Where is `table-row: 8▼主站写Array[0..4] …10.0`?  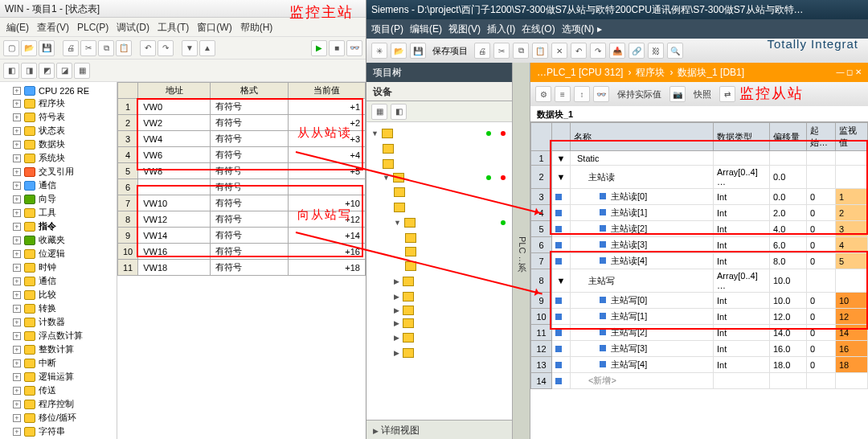 table-row: 8▼主站写Array[0..4] …10.0 is located at coordinates (699, 281).